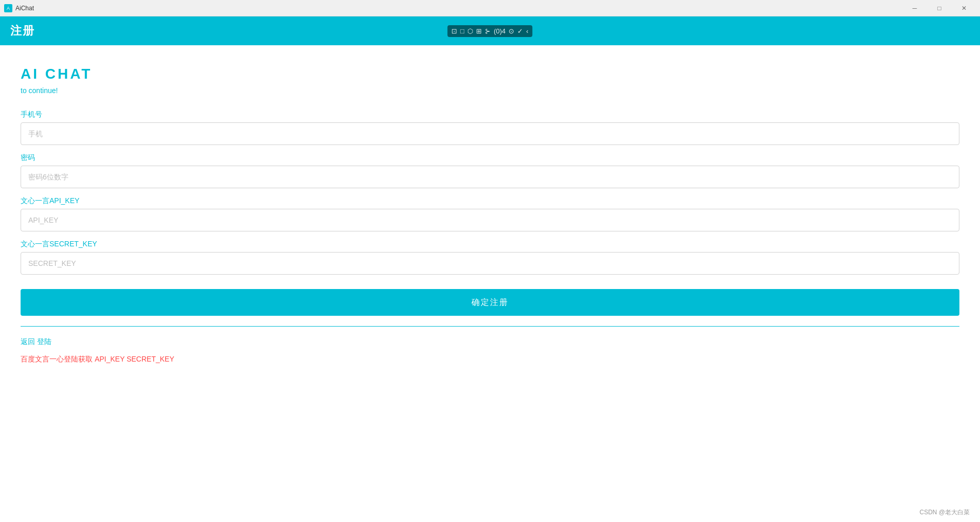 This screenshot has height=522, width=980. Describe the element at coordinates (944, 512) in the screenshot. I see `footer-text: CSDN @老大白菜` at that location.